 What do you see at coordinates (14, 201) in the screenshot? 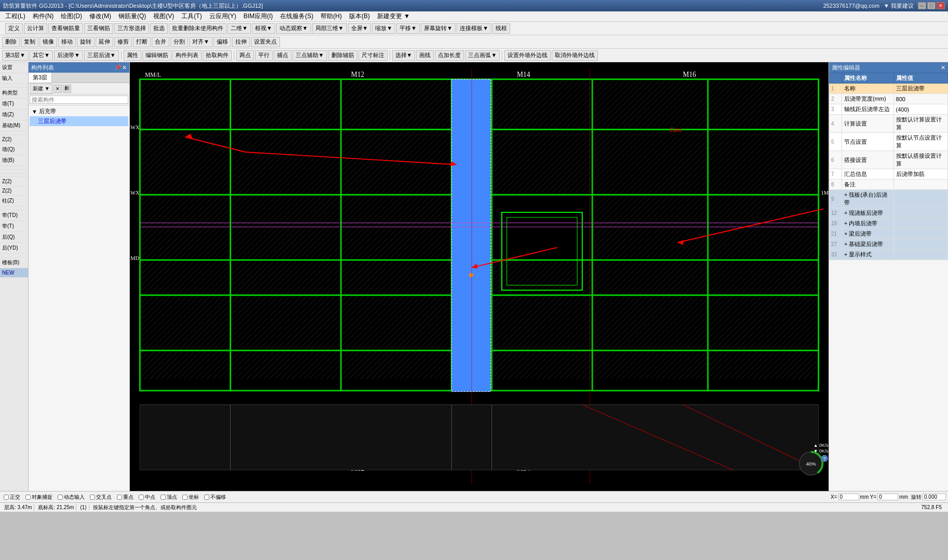
I see `nav-item: 柱(Z)` at bounding box center [14, 201].